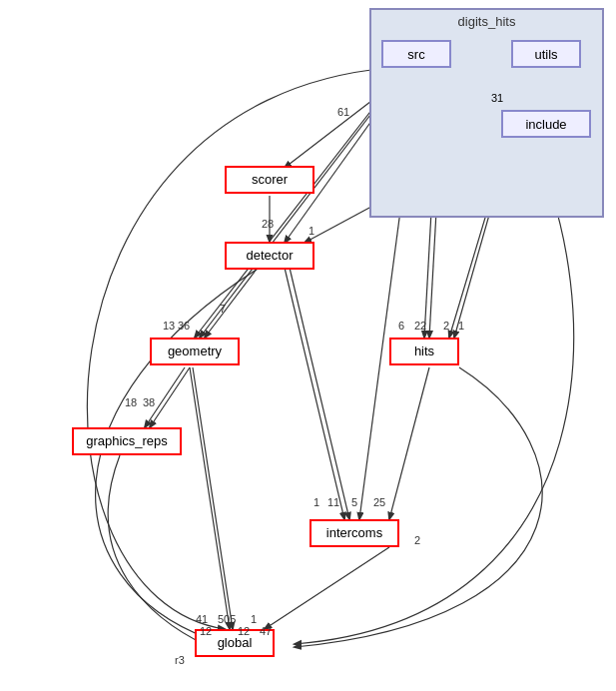  What do you see at coordinates (270, 180) in the screenshot?
I see `scorer-label: scorer` at bounding box center [270, 180].